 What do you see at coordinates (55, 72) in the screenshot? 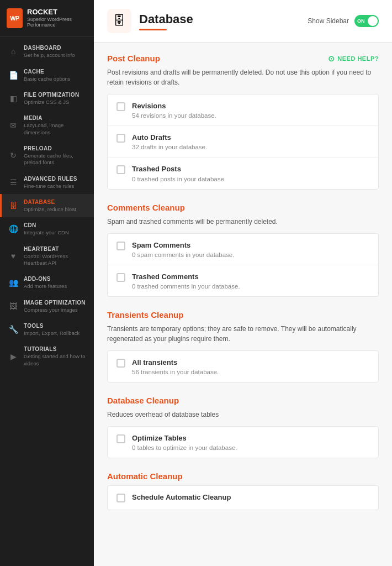
I see `nav-title-cache: CACHE` at bounding box center [55, 72].